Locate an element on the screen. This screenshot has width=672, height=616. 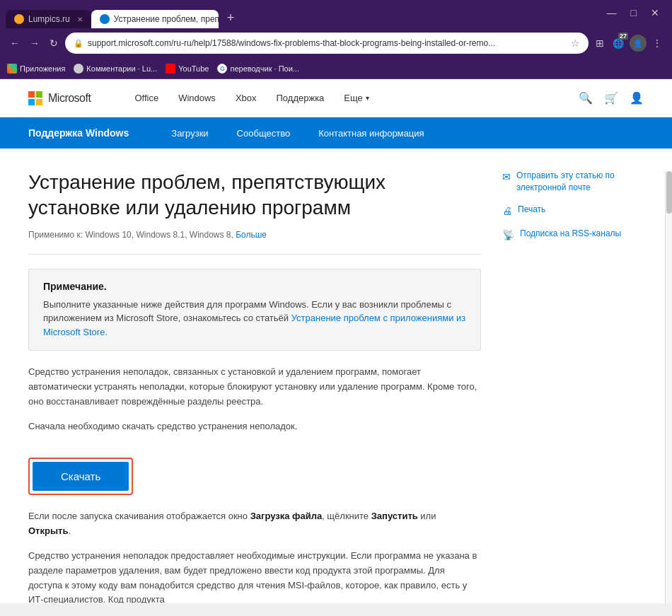
rss-icon: 📡 is located at coordinates (508, 236).